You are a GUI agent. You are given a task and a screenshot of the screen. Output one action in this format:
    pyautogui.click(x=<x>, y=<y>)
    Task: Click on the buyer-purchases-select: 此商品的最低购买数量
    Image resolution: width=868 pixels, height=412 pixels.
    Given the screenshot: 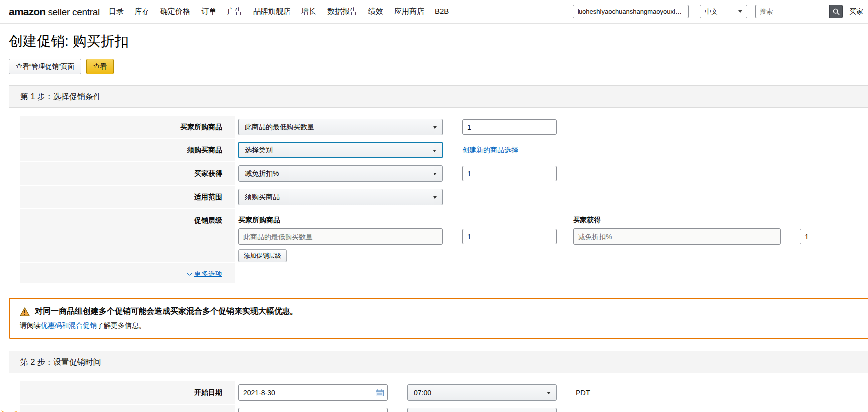 What is the action you would take?
    pyautogui.click(x=341, y=127)
    